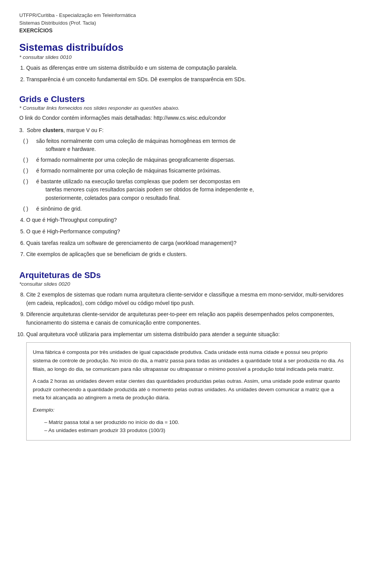 This screenshot has height=588, width=370. I want to click on cluster-item-4-text: é sinônimo de grid., so click(59, 209).